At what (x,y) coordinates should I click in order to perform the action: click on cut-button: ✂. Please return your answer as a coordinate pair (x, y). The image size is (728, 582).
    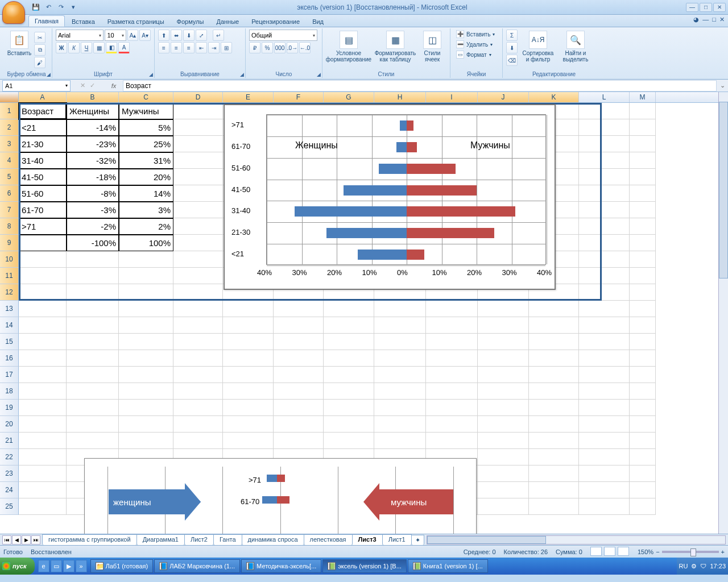
    Looking at the image, I should click on (40, 38).